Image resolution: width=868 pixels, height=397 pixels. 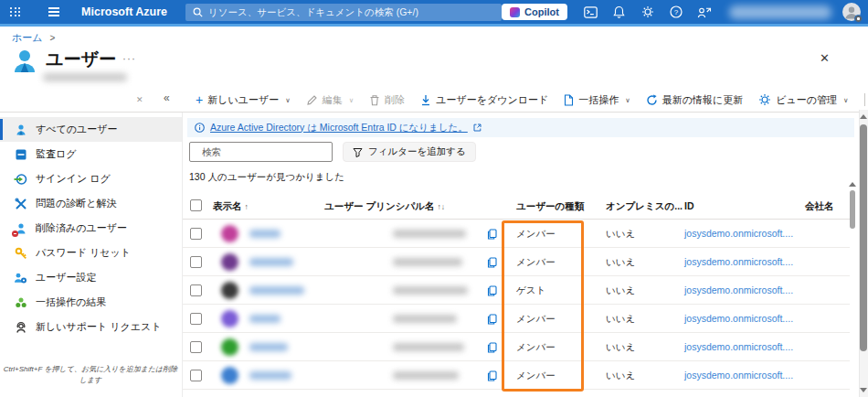 What do you see at coordinates (20, 154) in the screenshot?
I see `audit-log-icon` at bounding box center [20, 154].